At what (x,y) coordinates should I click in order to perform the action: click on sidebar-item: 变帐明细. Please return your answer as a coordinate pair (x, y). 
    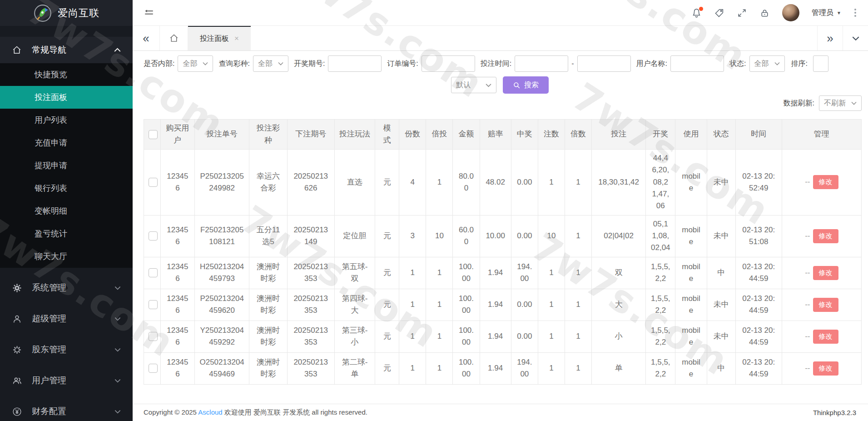
    Looking at the image, I should click on (66, 211).